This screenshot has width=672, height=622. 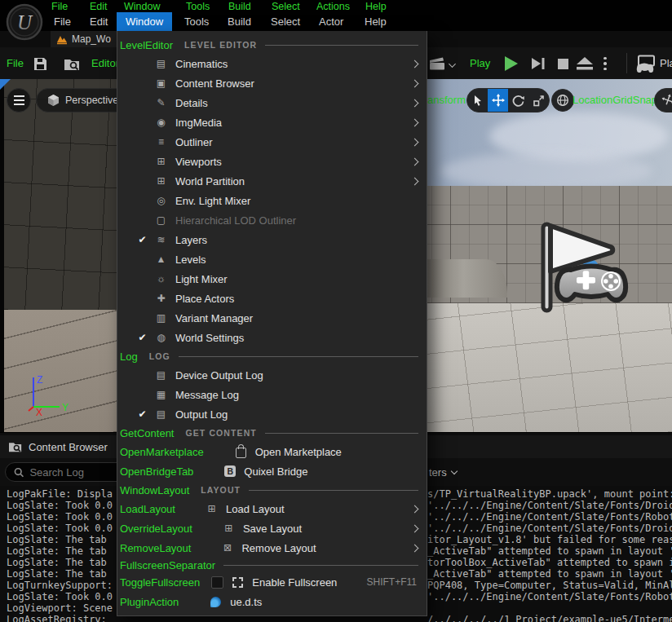 What do you see at coordinates (519, 101) in the screenshot?
I see `rotate-icon` at bounding box center [519, 101].